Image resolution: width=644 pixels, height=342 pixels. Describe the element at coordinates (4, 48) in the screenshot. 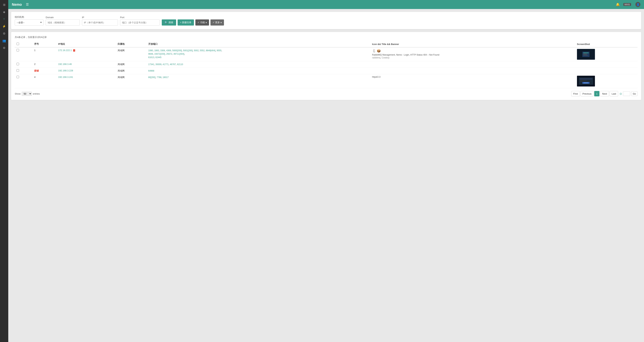

I see `sidebar-icon-settings: ⚙` at that location.